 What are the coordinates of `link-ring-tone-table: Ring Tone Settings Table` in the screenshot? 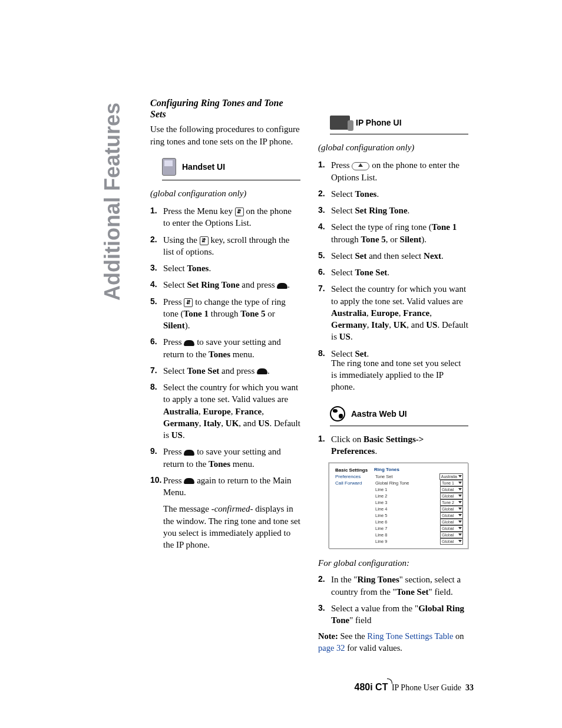 It's located at (410, 636).